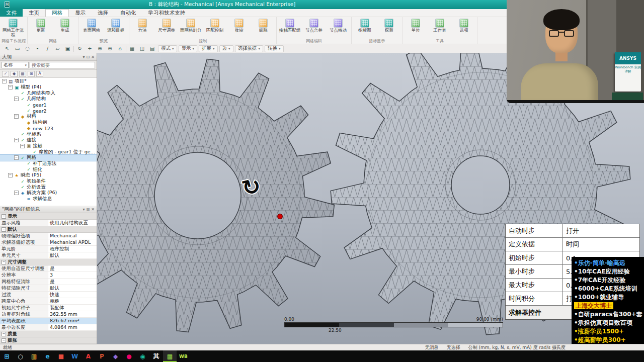 This screenshot has height=362, width=644. Describe the element at coordinates (116, 27) in the screenshot. I see `ribbon-button-源和目标: 源和目标` at that location.